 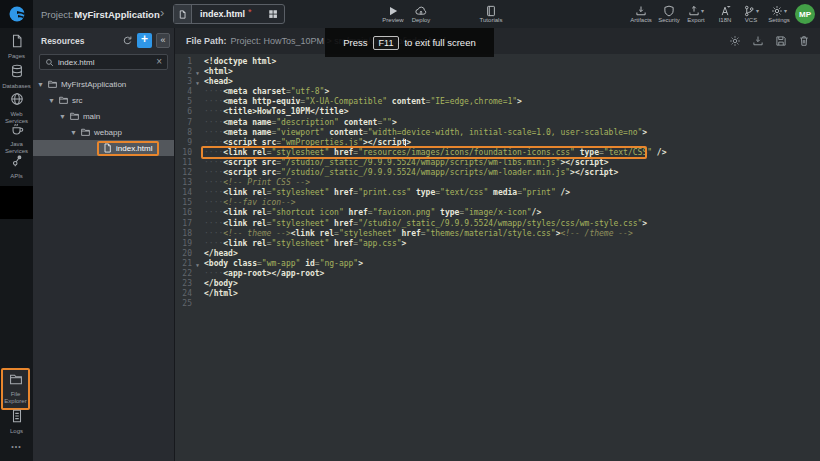 I want to click on tree-item-src: ▼src, so click(x=104, y=100).